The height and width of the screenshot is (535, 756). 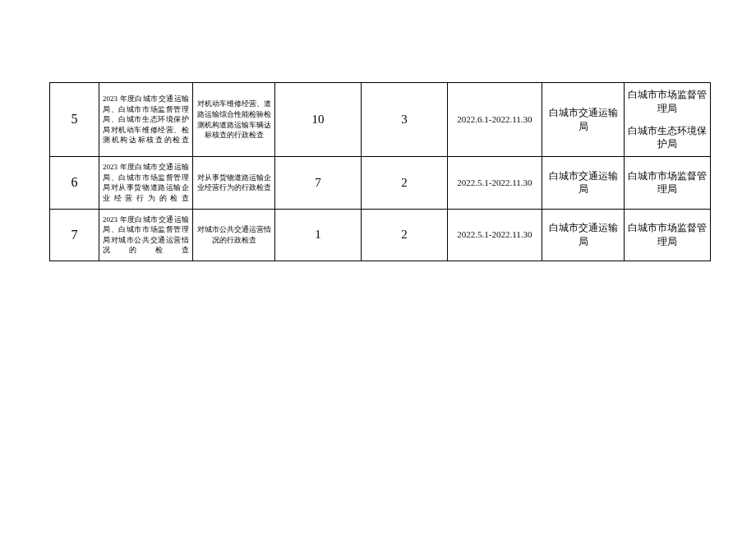 What do you see at coordinates (234, 235) in the screenshot?
I see `cell-check-item: 对城市公共交通运营情况的行政检查` at bounding box center [234, 235].